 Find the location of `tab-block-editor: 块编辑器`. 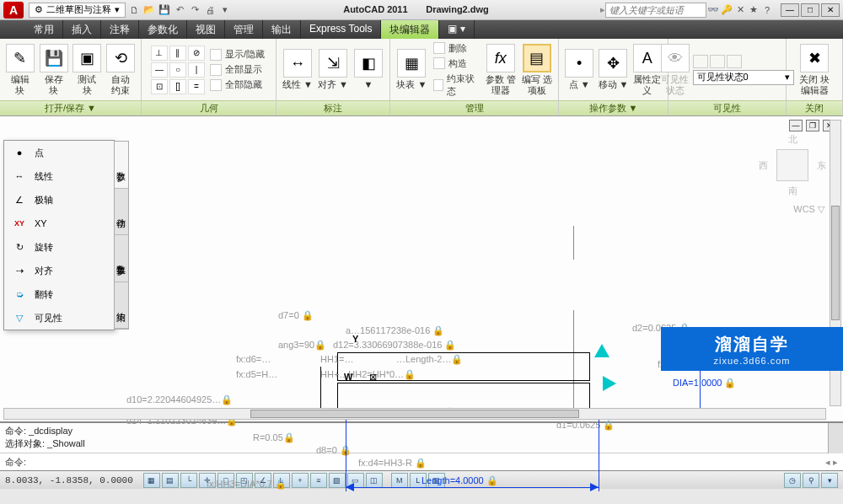

tab-block-editor: 块编辑器 is located at coordinates (410, 29).